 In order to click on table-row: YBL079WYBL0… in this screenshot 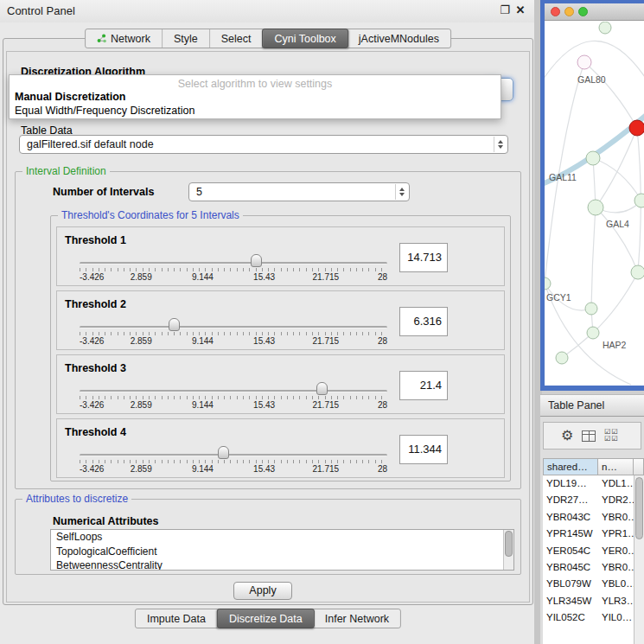, I will do `click(588, 584)`.